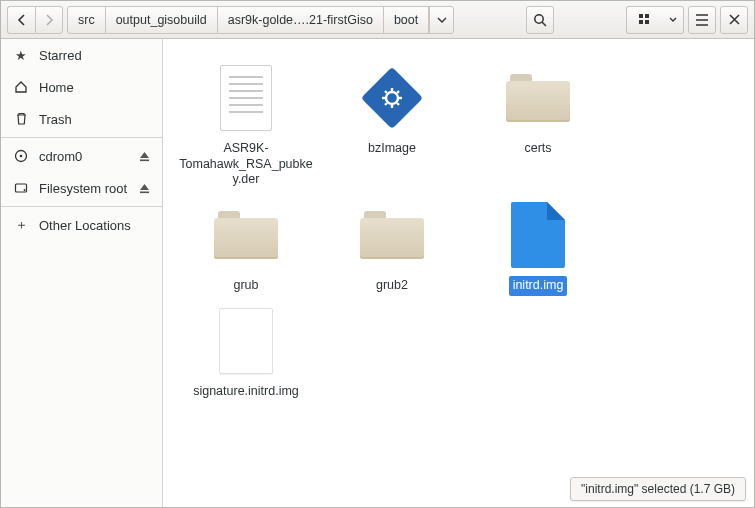  I want to click on binary-file-icon, so click(392, 98).